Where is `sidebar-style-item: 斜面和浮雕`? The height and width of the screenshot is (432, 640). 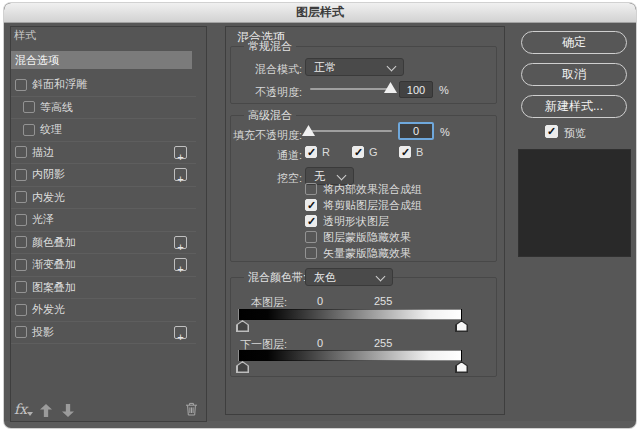
sidebar-style-item: 斜面和浮雕 is located at coordinates (104, 86).